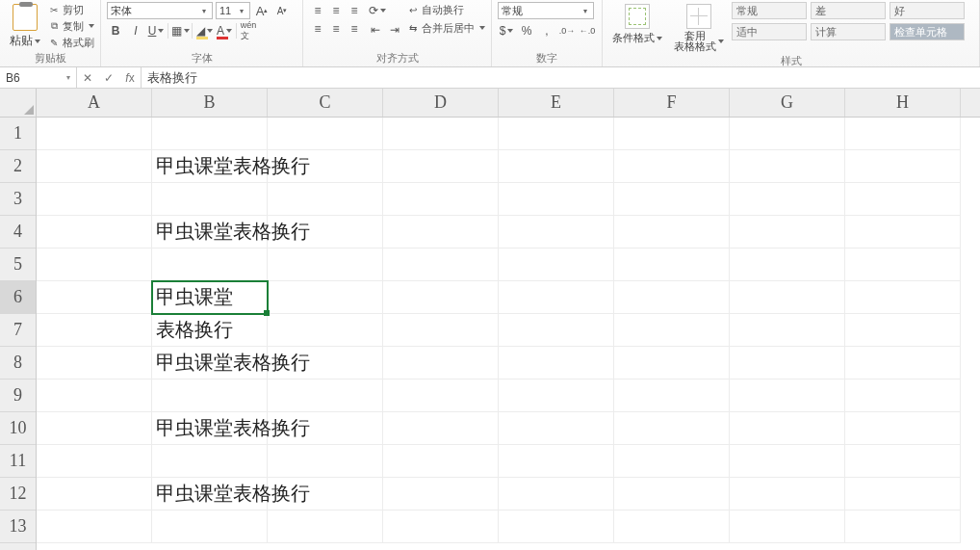 The height and width of the screenshot is (550, 980). Describe the element at coordinates (318, 11) in the screenshot. I see `align-top-button: ≡` at that location.